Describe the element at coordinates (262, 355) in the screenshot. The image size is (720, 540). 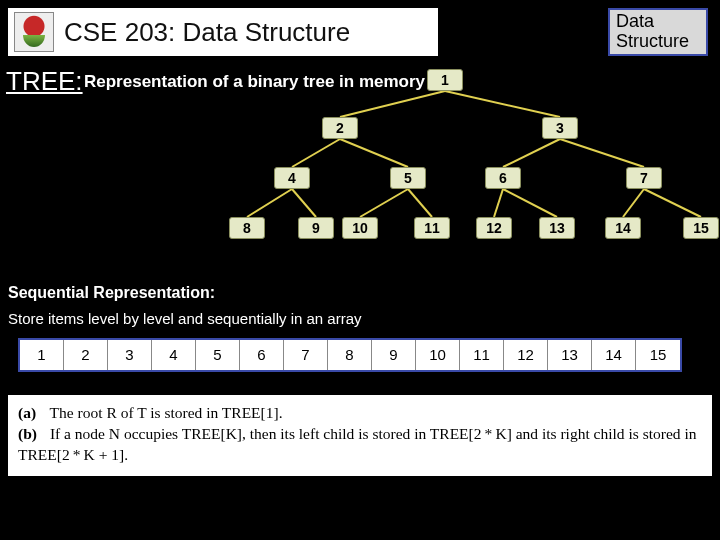
I see `array-cell: 6` at that location.